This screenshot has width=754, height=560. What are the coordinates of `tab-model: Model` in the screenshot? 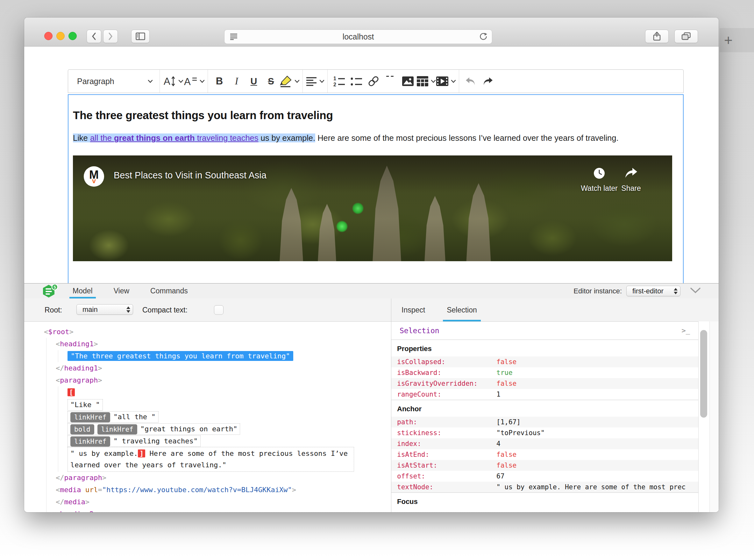 It's located at (83, 291).